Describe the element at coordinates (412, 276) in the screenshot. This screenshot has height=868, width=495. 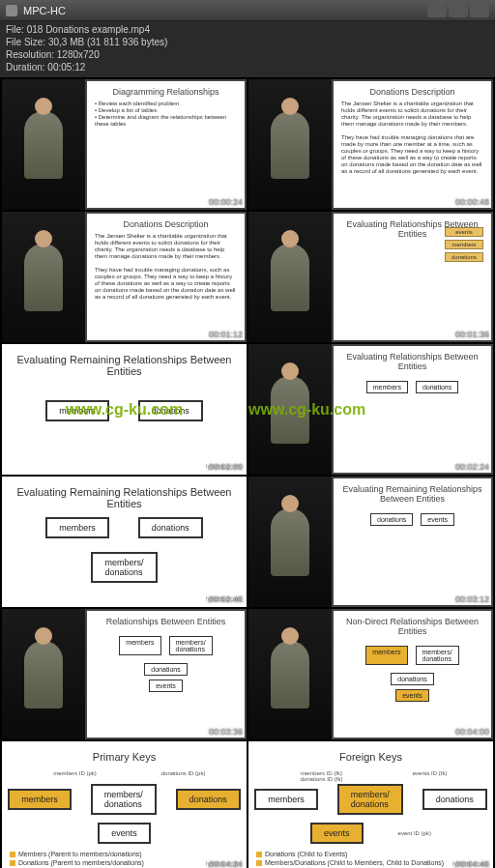
I see `projected-screen: Evaluating Relationships Between Entitie…` at that location.